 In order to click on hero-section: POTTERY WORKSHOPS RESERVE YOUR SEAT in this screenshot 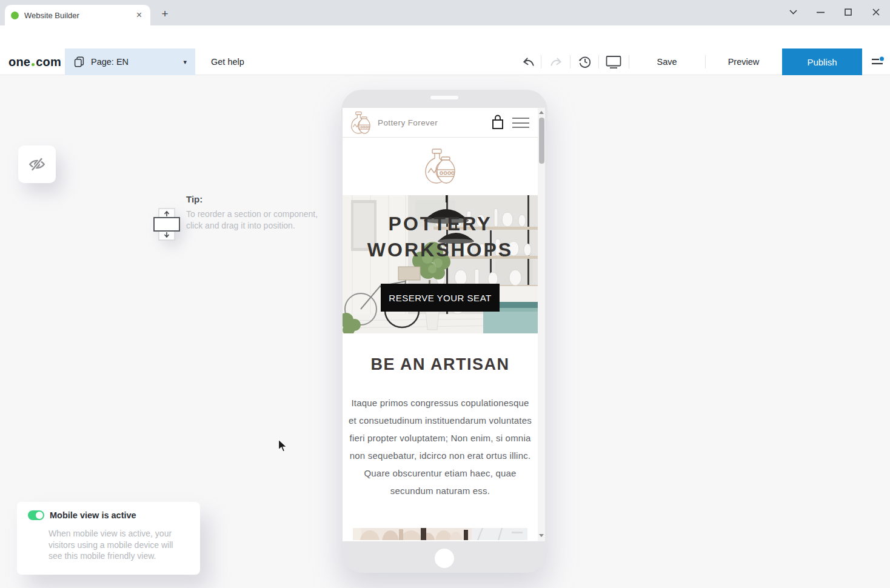, I will do `click(440, 264)`.